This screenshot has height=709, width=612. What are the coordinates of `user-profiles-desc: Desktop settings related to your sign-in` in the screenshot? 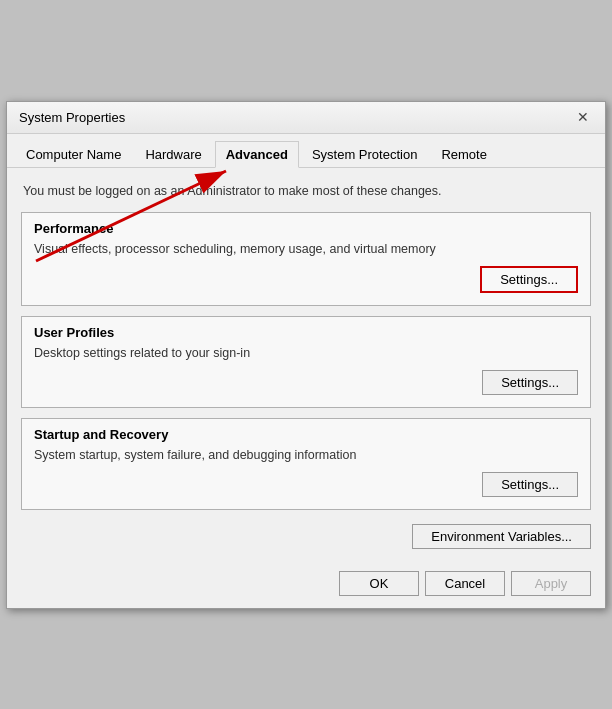 It's located at (306, 353).